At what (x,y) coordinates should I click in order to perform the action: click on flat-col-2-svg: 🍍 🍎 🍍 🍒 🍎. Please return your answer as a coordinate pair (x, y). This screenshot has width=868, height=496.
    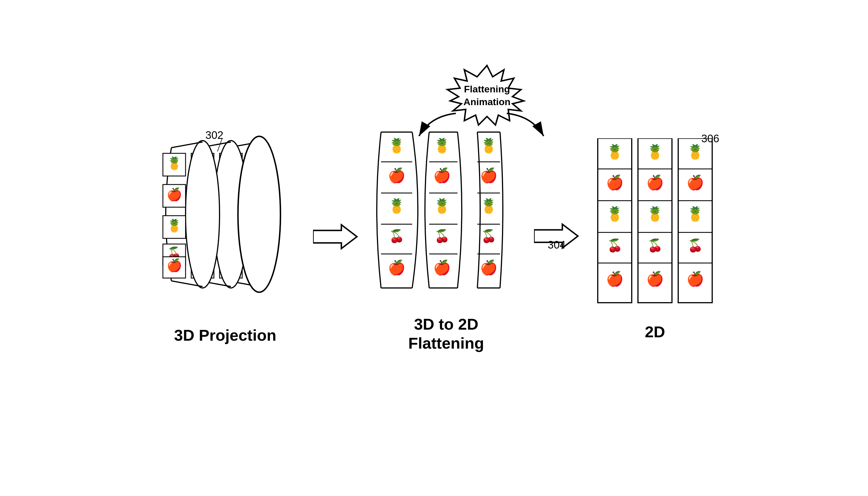
    Looking at the image, I should click on (655, 222).